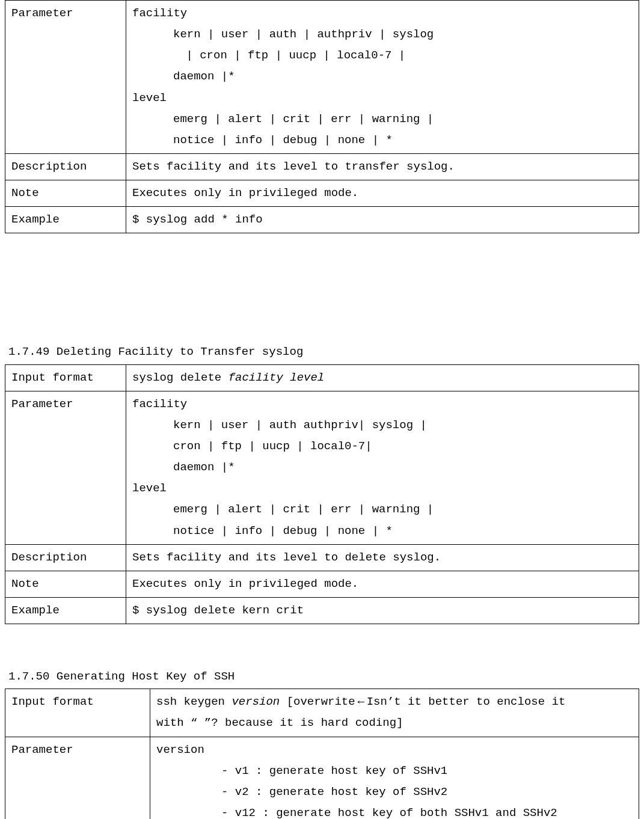  What do you see at coordinates (180, 378) in the screenshot?
I see `input-format-prefix: syslog delete` at bounding box center [180, 378].